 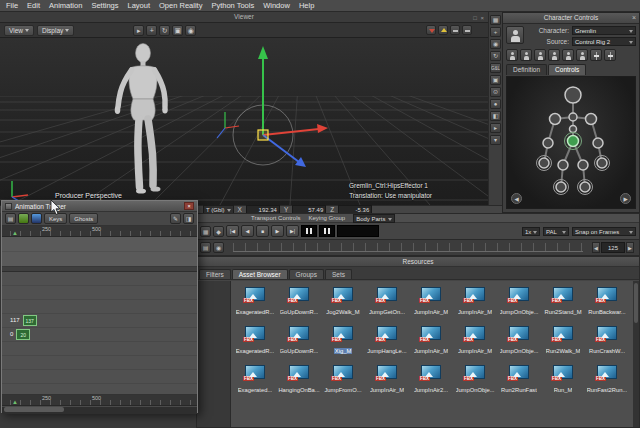 I want to click on trigger-ruler-top: 250 500 ▲, so click(x=100, y=232).